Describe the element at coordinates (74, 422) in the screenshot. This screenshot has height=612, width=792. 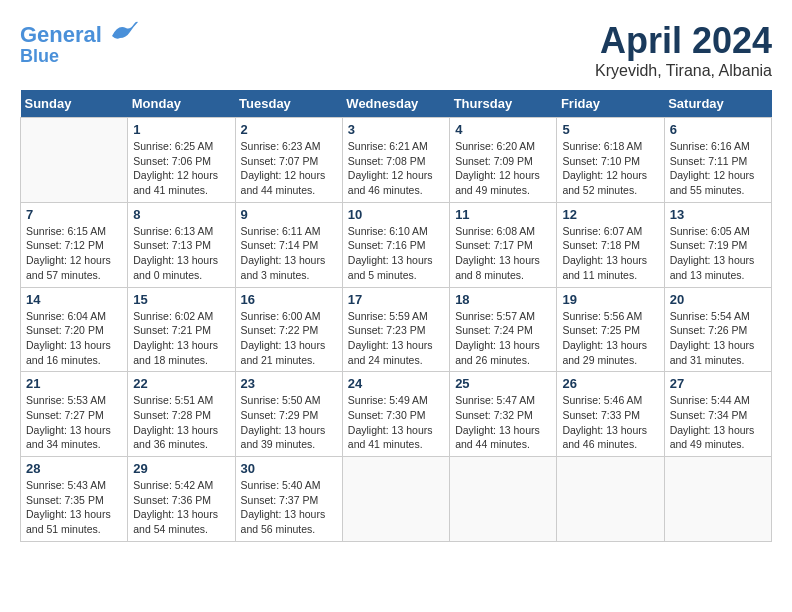
I see `day-info: Sunrise: 5:53 AMSunset: 7:27 PMDaylight:…` at that location.